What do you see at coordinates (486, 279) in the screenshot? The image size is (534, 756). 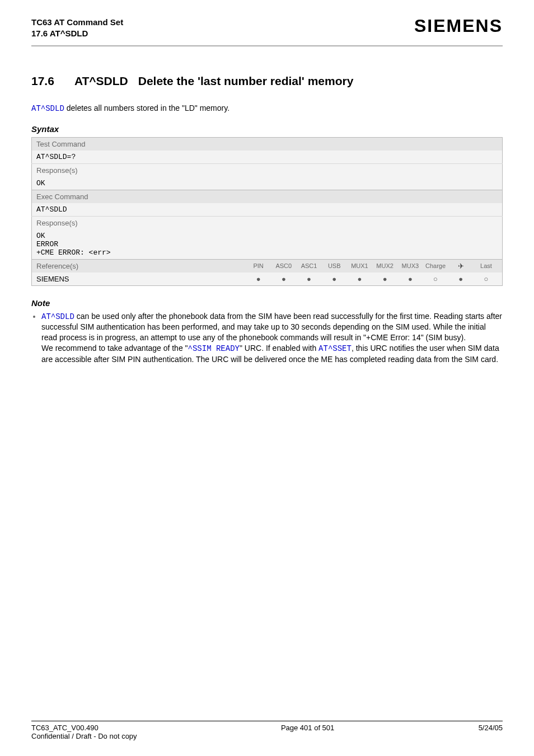 I see `dot-last` at bounding box center [486, 279].